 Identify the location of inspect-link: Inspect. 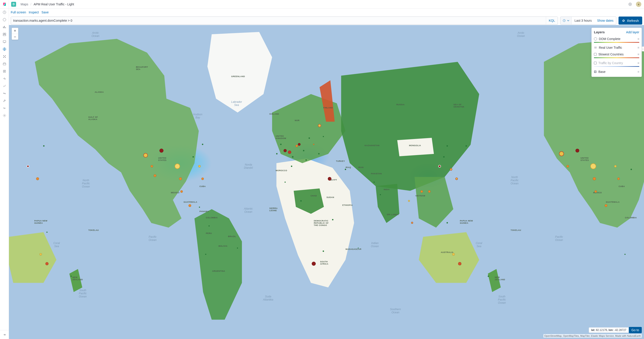
(34, 12).